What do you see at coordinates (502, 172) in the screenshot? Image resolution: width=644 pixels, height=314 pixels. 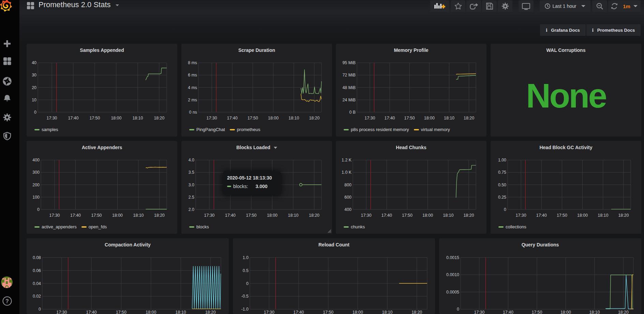 I see `svg-text: 0.75` at bounding box center [502, 172].